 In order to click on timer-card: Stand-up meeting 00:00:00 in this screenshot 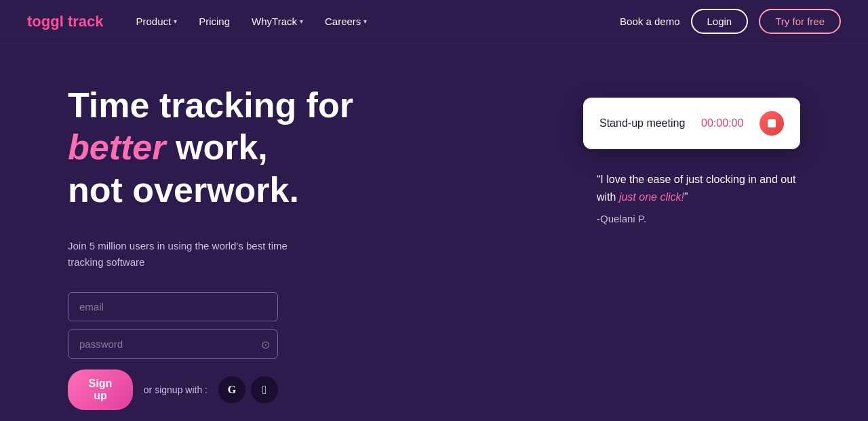, I will do `click(692, 123)`.